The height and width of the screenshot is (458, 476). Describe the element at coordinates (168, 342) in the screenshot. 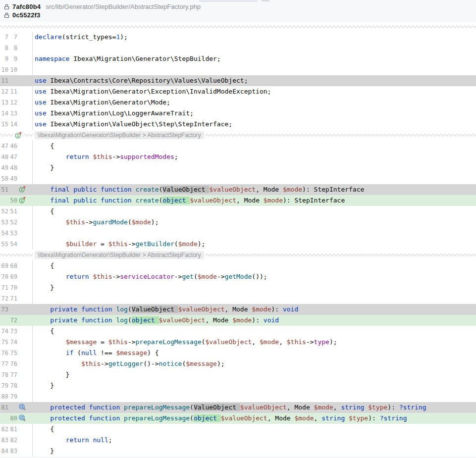

I see `code-token: prepareLogMessage` at that location.